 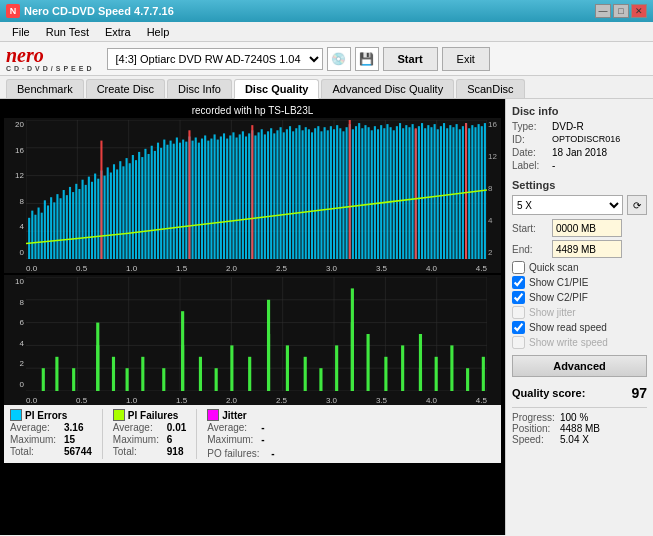 I want to click on menubar: File Run Test Extra Help, so click(x=326, y=32).